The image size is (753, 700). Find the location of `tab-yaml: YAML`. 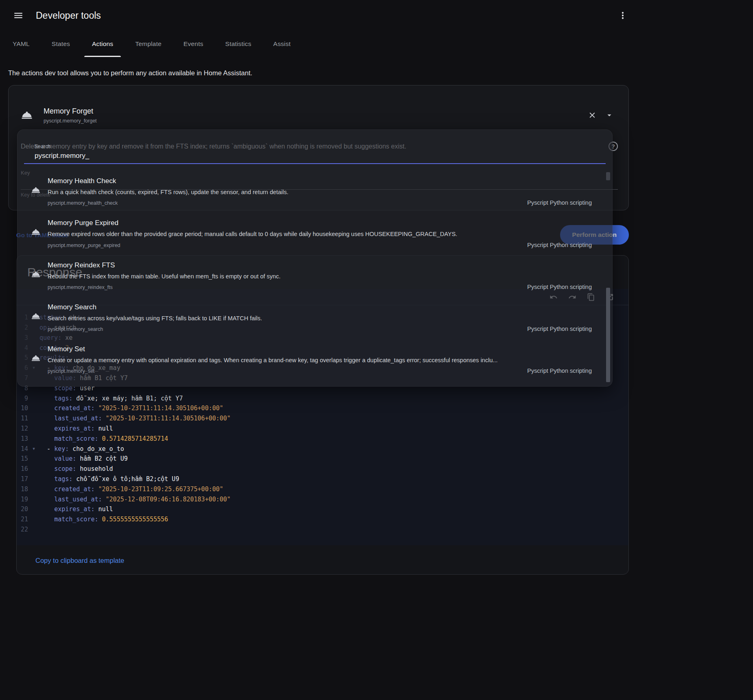

tab-yaml: YAML is located at coordinates (21, 44).